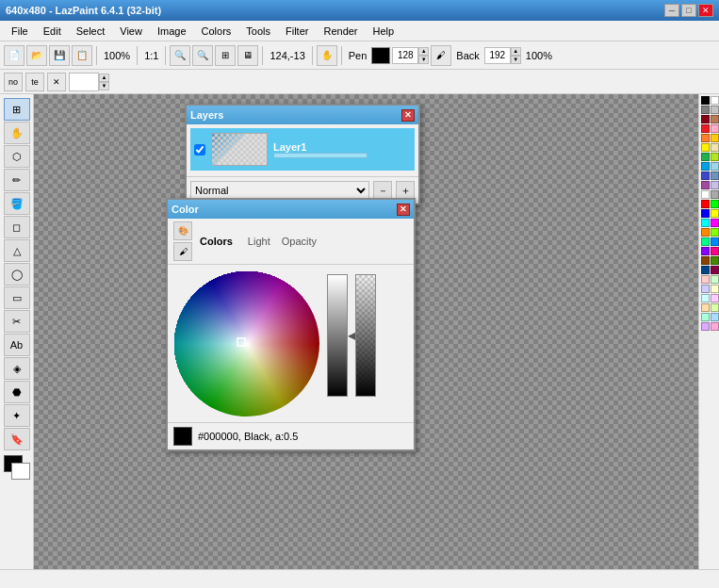  Describe the element at coordinates (300, 241) in the screenshot. I see `color-tab-opacity: Opacity` at that location.